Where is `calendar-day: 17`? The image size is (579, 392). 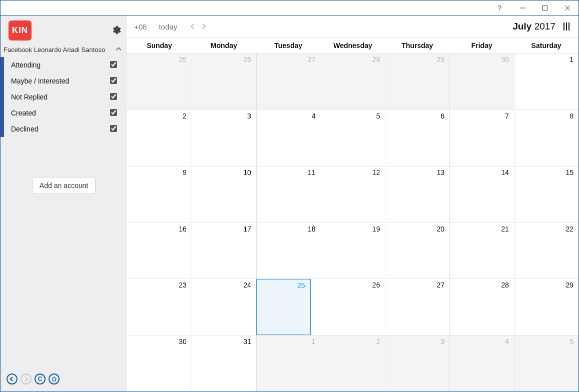 calendar-day: 17 is located at coordinates (224, 251).